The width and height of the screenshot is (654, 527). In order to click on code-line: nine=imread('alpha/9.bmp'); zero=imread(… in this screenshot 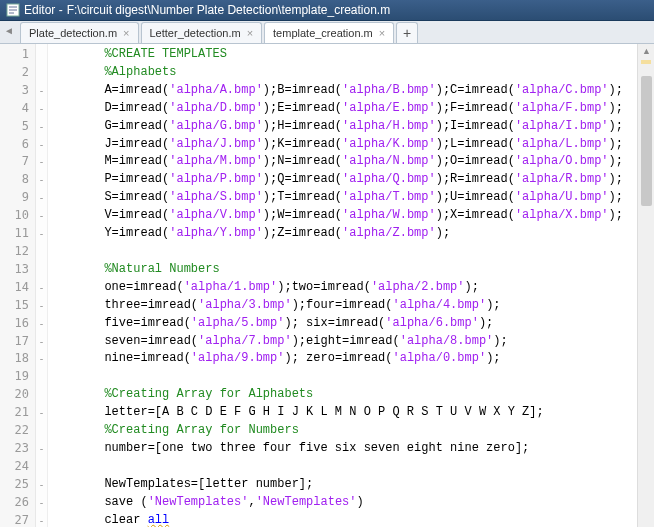, I will do `click(352, 359)`.